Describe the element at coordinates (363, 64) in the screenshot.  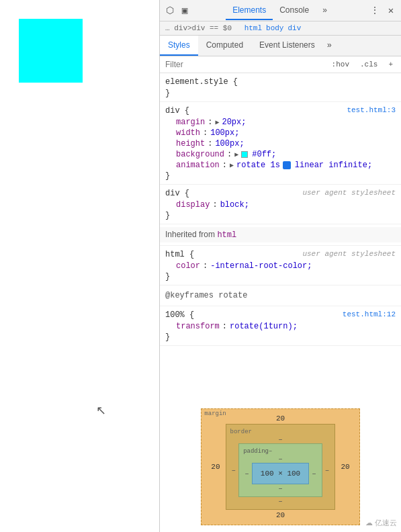
I see `filter-actions: :hov .cls +` at that location.